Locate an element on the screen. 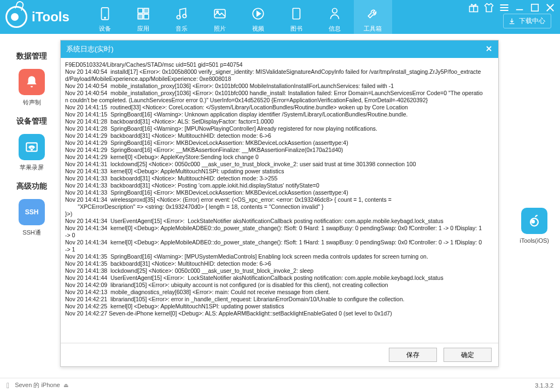  nav-label: 图书 is located at coordinates (296, 28).